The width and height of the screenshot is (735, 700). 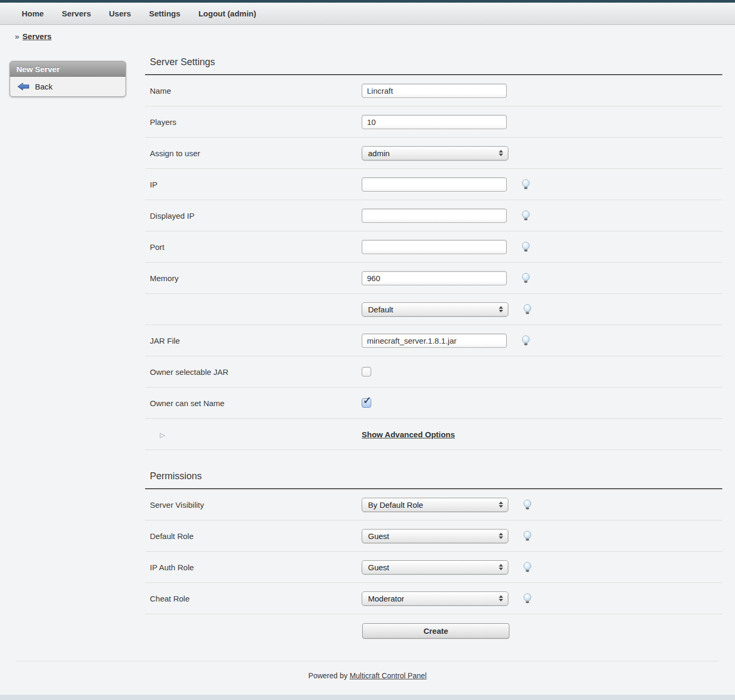 What do you see at coordinates (253, 568) in the screenshot?
I see `ip-auth-role-label: IP Auth Role` at bounding box center [253, 568].